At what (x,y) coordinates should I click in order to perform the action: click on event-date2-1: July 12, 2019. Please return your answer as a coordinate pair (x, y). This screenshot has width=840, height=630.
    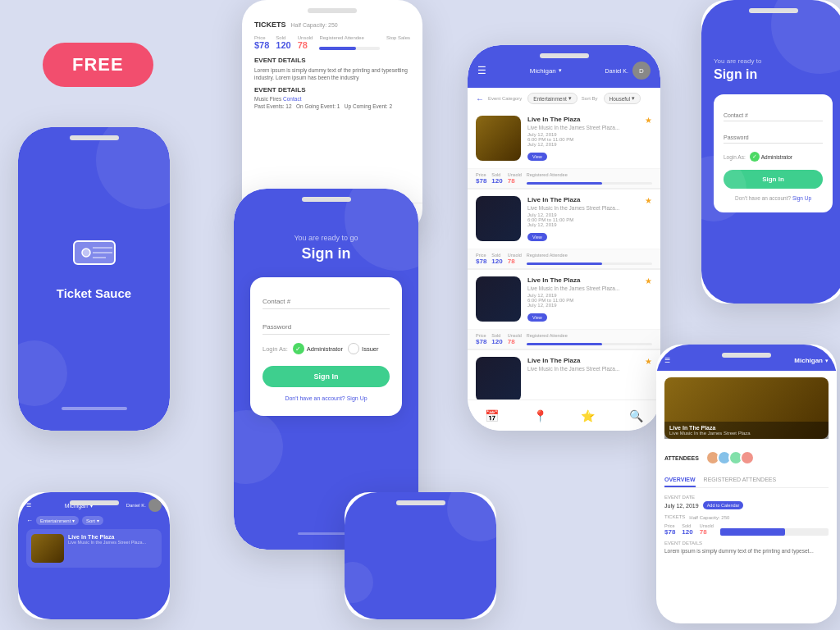
    Looking at the image, I should click on (582, 144).